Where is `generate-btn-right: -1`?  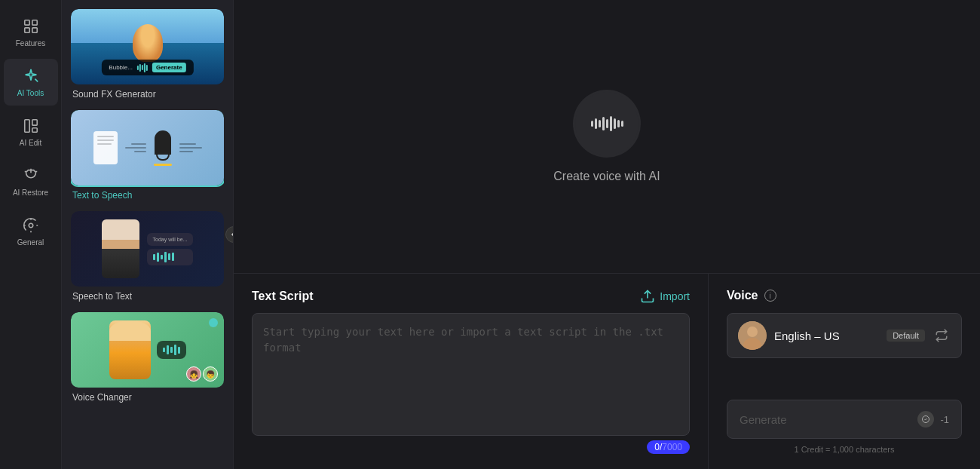 generate-btn-right: -1 is located at coordinates (933, 419).